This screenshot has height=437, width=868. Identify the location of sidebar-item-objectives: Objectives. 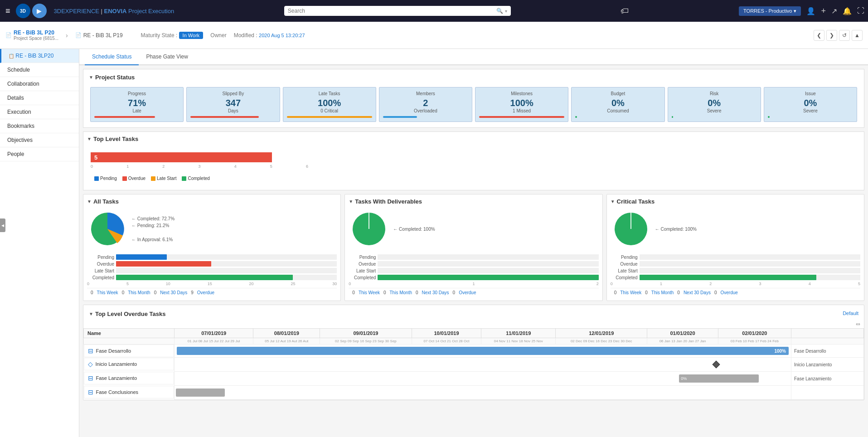
(39, 141).